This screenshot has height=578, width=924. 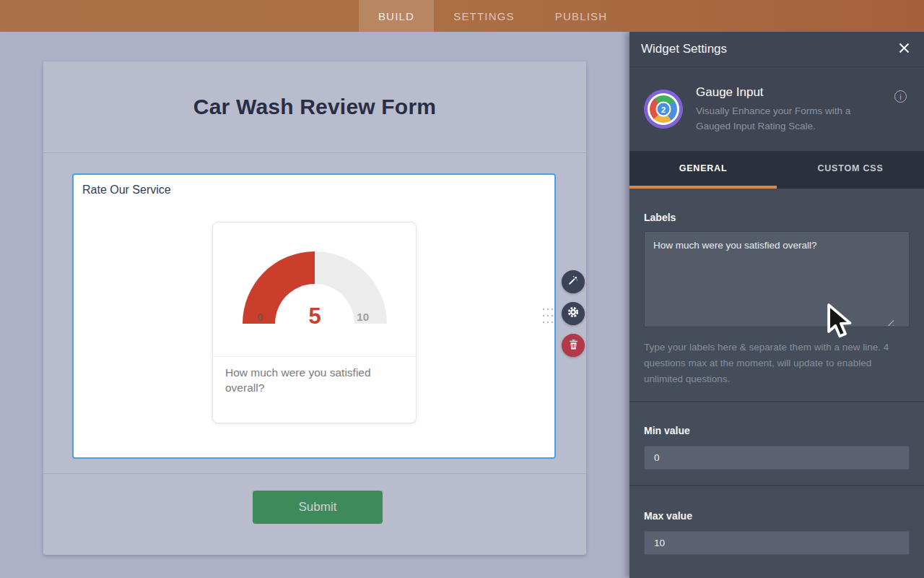 I want to click on top-navigation-bar: BUILD SETTINGS PUBLISH, so click(x=462, y=16).